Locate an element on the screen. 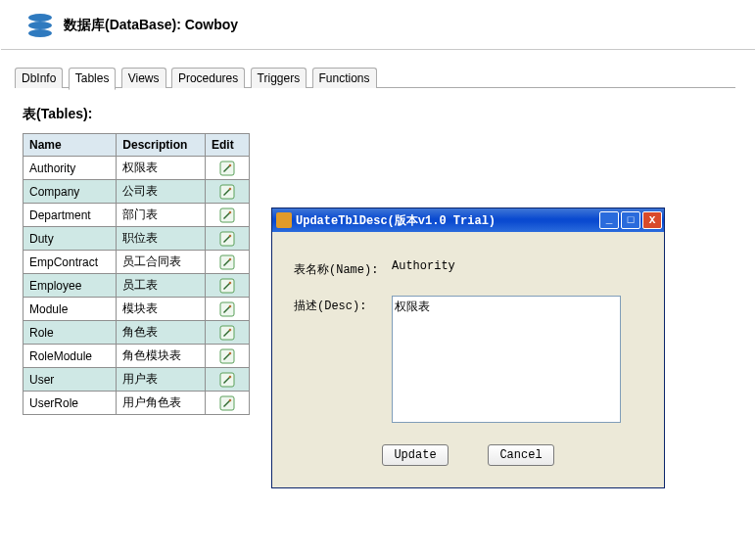 The width and height of the screenshot is (756, 554). cell-description: 员工表 is located at coordinates (161, 286).